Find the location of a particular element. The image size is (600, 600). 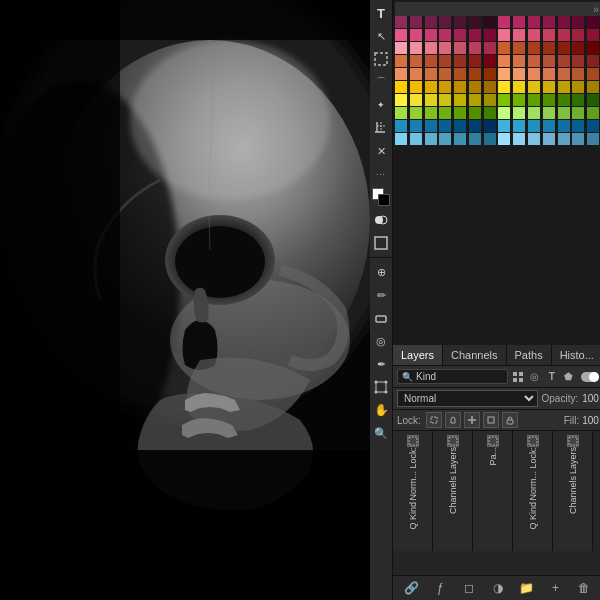

new-layer-btn: + is located at coordinates (556, 588).